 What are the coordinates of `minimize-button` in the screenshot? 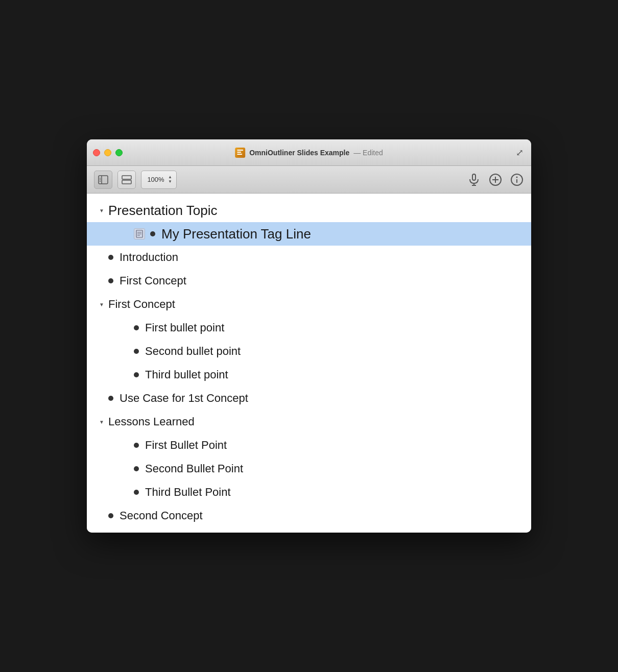 It's located at (108, 153).